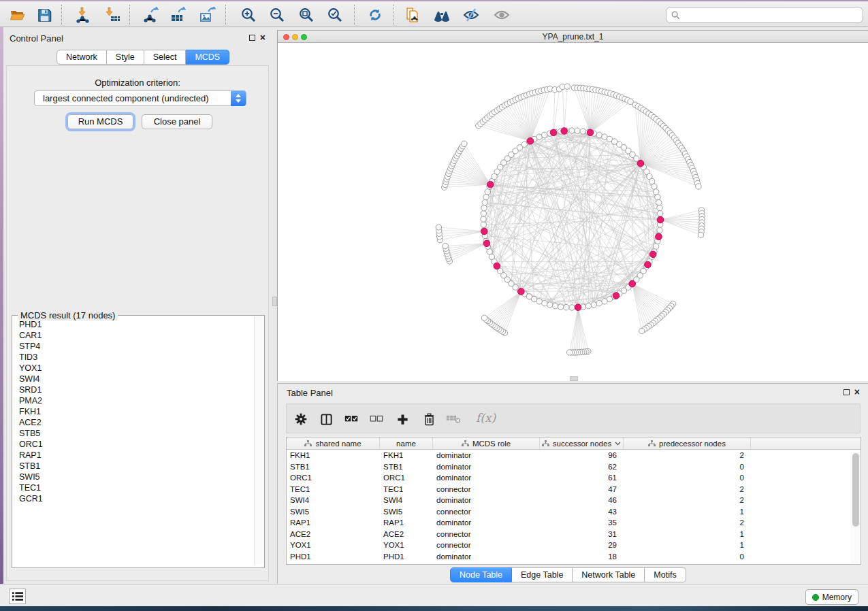 Image resolution: width=868 pixels, height=611 pixels. What do you see at coordinates (133, 335) in the screenshot?
I see `mcds-result-item: CAR1` at bounding box center [133, 335].